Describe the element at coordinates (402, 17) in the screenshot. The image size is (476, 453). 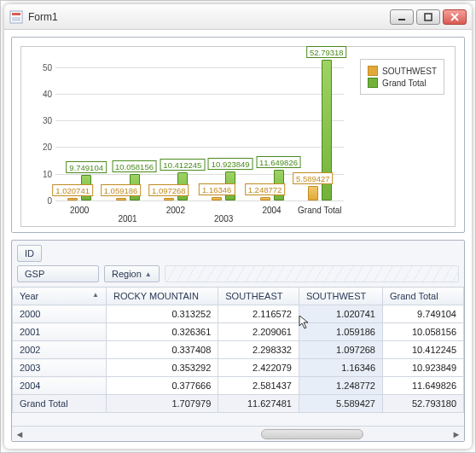
I see `minimize-button` at that location.